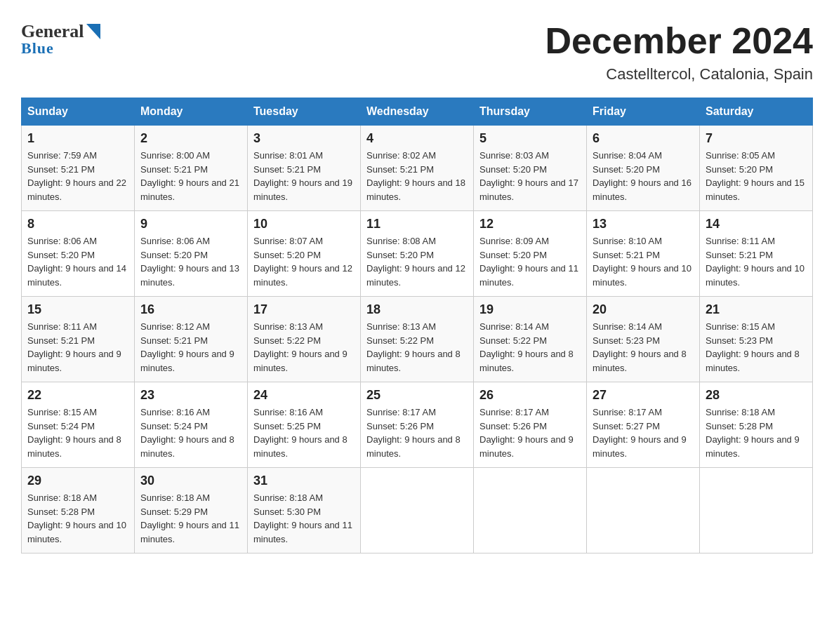 This screenshot has width=834, height=644. Describe the element at coordinates (191, 340) in the screenshot. I see `table-row: 16 Sunrise: 8:12 AMSunset: 5:21 PMDaylig…` at that location.